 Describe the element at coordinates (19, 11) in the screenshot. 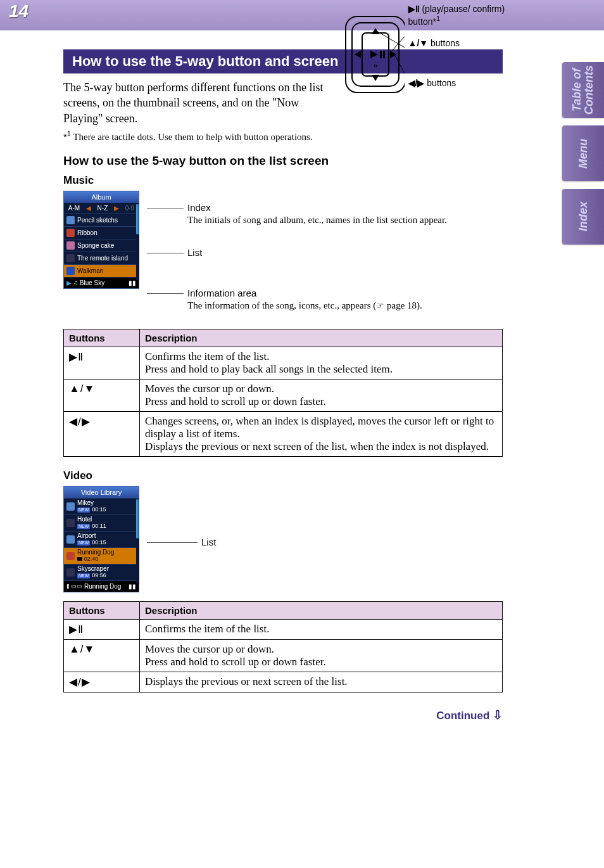

I see `page-number: 14` at that location.